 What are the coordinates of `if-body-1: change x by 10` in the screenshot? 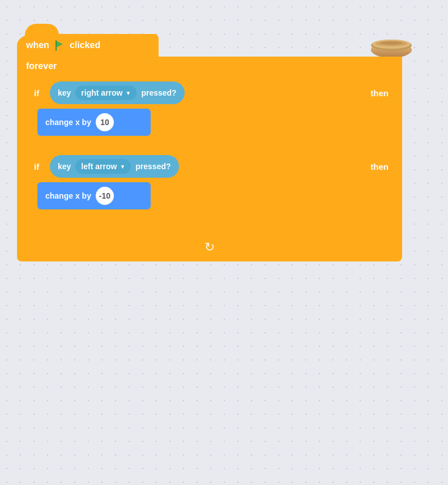 It's located at (216, 126).